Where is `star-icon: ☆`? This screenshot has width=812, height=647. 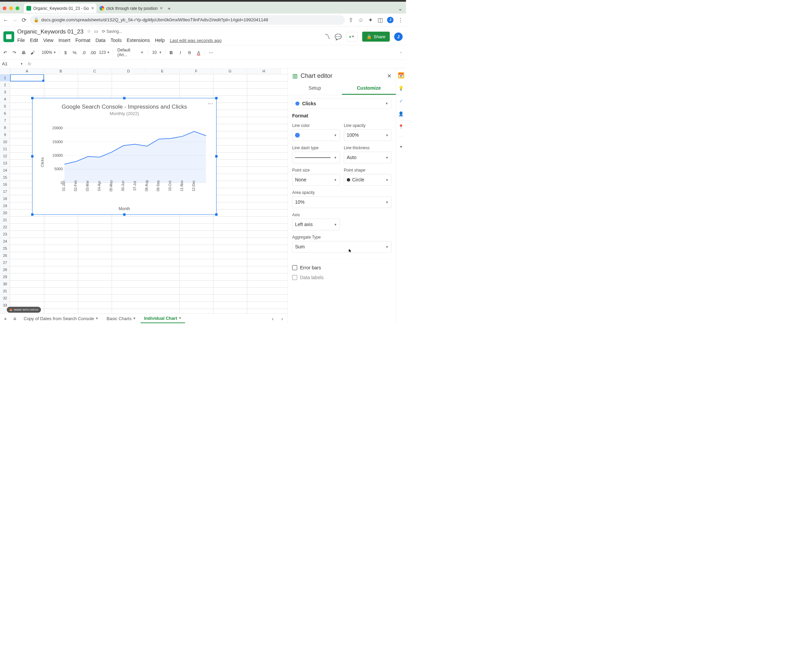
star-icon: ☆ is located at coordinates (89, 32).